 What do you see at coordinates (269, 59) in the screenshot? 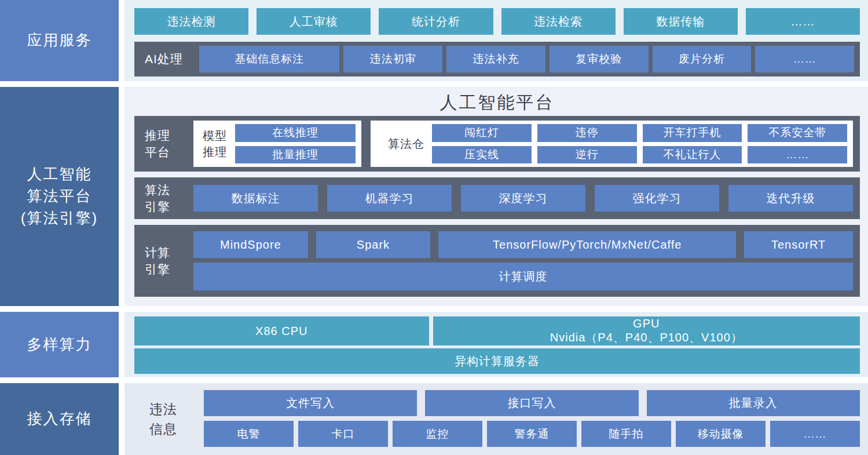
I see `ai-process-chip: 基础信息标注` at bounding box center [269, 59].